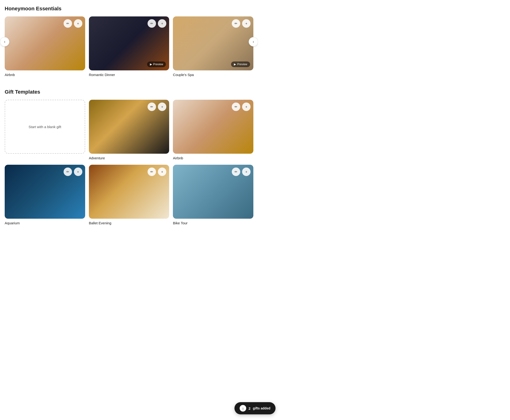 Image resolution: width=510 pixels, height=420 pixels. What do you see at coordinates (129, 158) in the screenshot?
I see `card-adventure-label: Adventure` at bounding box center [129, 158].